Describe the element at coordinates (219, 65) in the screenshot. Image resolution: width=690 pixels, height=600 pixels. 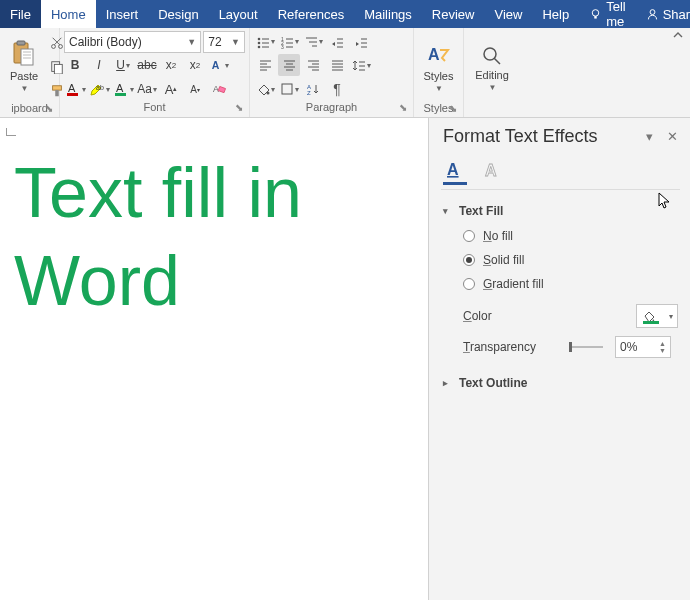
I see `text-effects-button: A▾` at that location.